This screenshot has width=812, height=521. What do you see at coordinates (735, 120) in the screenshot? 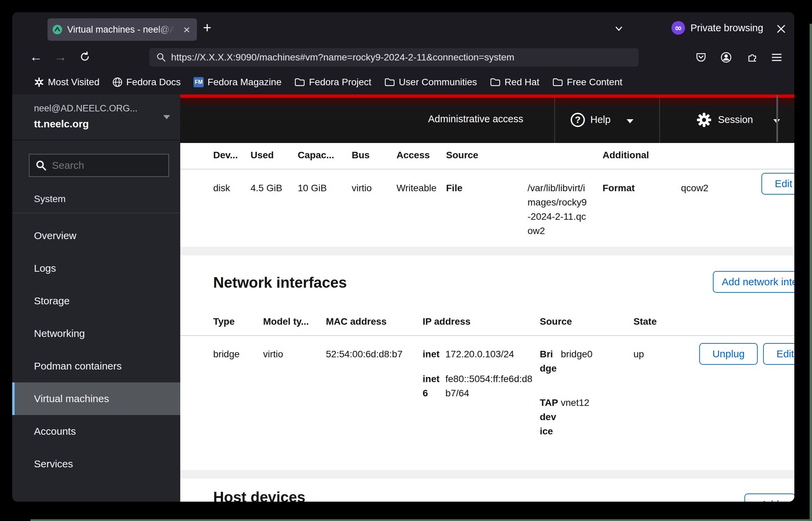
I see `session-menu-button: Session` at bounding box center [735, 120].